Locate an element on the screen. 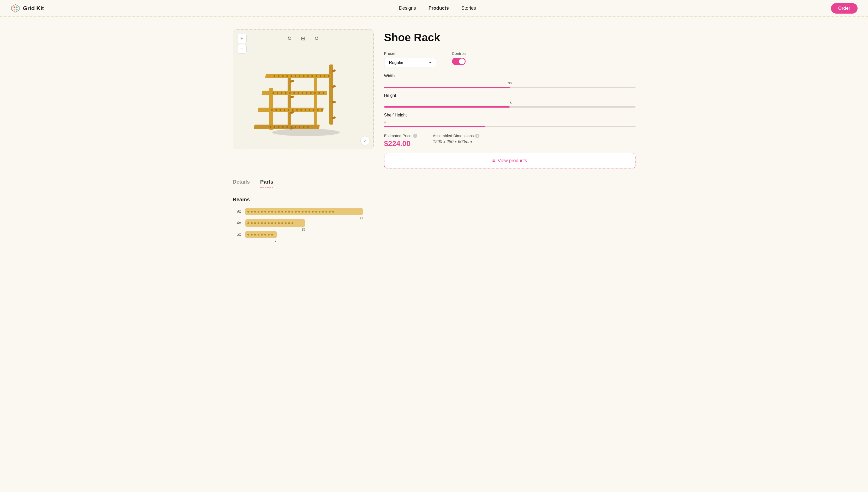 The image size is (868, 492). preset-label: Preset is located at coordinates (410, 53).